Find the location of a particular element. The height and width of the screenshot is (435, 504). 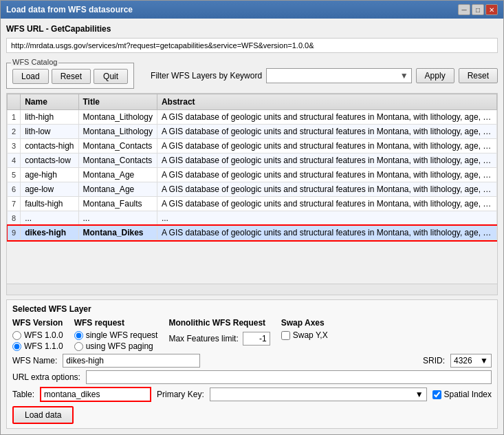

catalog-filter-row: WFS Catalog Load Reset Quit Filter WFS L… is located at coordinates (252, 73).